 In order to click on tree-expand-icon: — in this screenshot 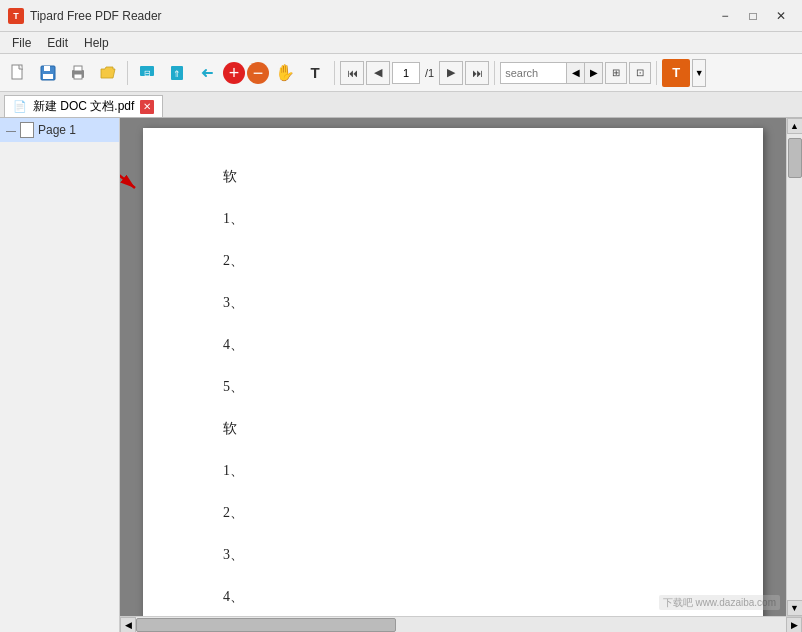, I will do `click(11, 130)`.